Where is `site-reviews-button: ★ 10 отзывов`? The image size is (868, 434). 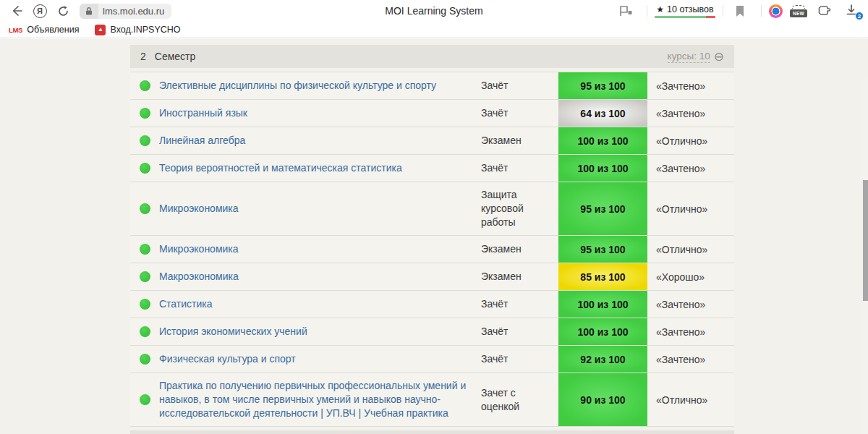
site-reviews-button: ★ 10 отзывов is located at coordinates (685, 12).